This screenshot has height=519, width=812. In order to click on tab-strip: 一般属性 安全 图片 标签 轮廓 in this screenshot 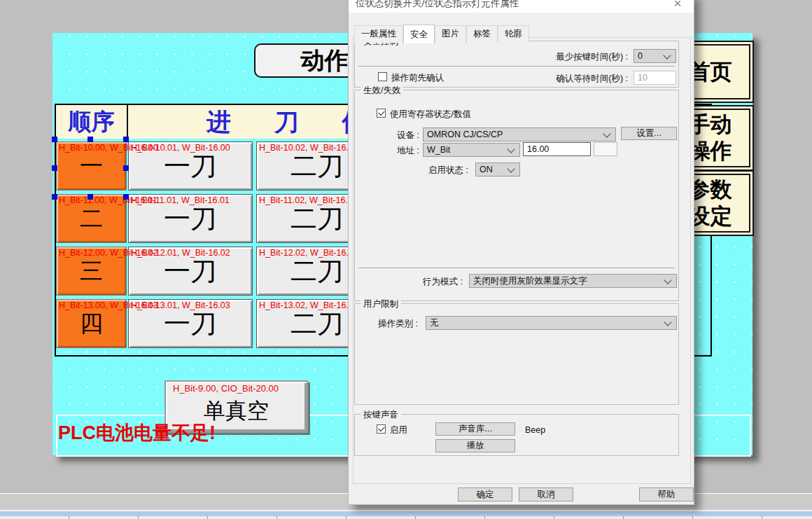, I will do `click(442, 34)`.